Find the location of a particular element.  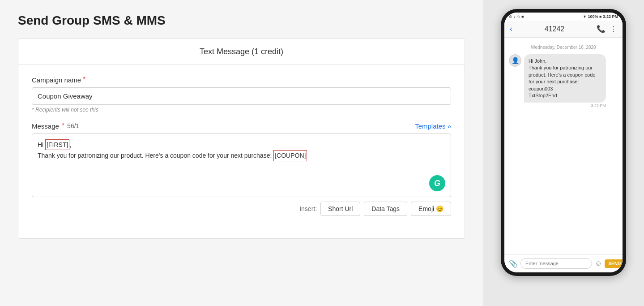

campaign-label-text: Campaign name is located at coordinates (56, 80).